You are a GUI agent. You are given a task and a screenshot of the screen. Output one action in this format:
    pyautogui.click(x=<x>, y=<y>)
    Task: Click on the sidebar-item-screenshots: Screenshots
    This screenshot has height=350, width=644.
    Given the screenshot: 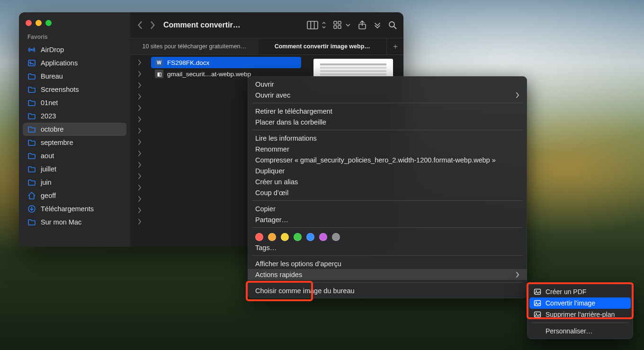 What is the action you would take?
    pyautogui.click(x=75, y=90)
    